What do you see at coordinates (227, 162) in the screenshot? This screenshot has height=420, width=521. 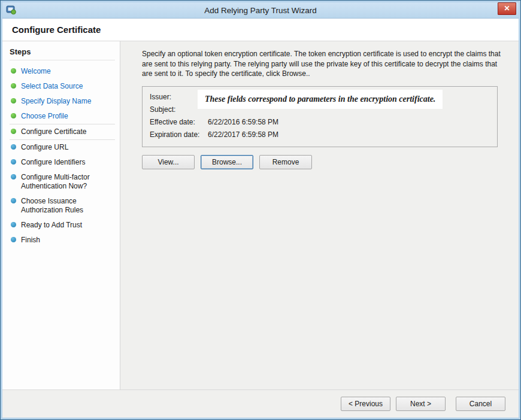 I see `browse-button: Browse...` at bounding box center [227, 162].